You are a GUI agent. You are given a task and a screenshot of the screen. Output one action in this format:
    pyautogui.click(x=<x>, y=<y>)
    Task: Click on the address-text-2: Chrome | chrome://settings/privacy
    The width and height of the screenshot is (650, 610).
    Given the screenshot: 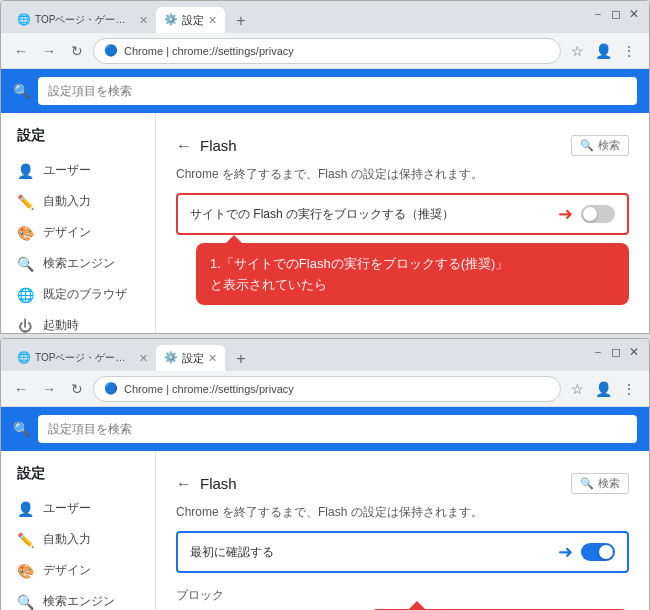 What is the action you would take?
    pyautogui.click(x=209, y=389)
    